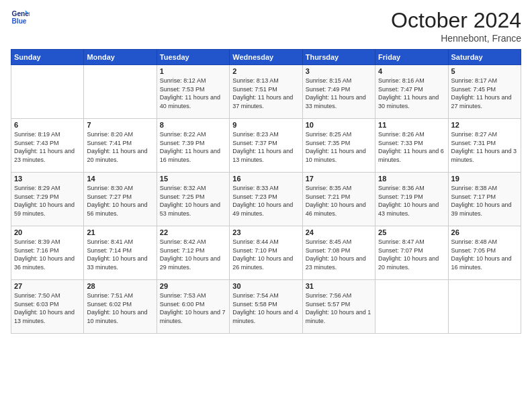 Image resolution: width=532 pixels, height=411 pixels. Describe the element at coordinates (120, 255) in the screenshot. I see `day-detail: Sunrise: 8:41 AMSunset: 7:14 PMDaylight:…` at that location.